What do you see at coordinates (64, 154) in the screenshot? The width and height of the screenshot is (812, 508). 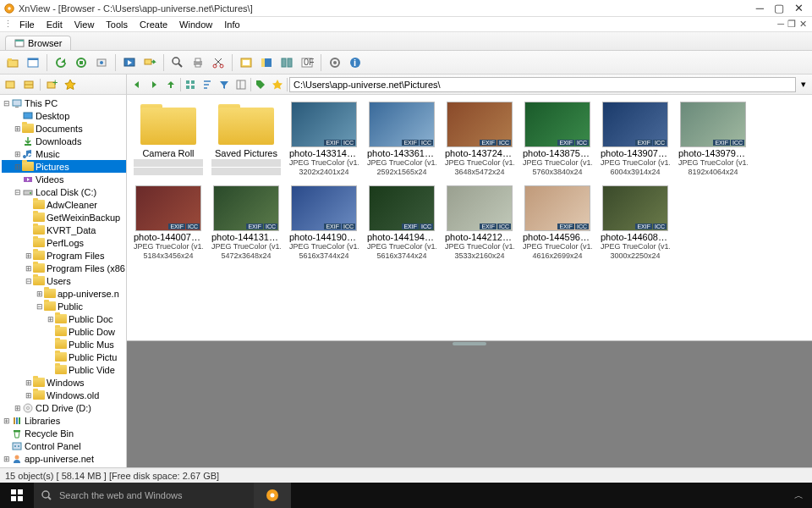 I see `tree-node: ⊞Music` at bounding box center [64, 154].